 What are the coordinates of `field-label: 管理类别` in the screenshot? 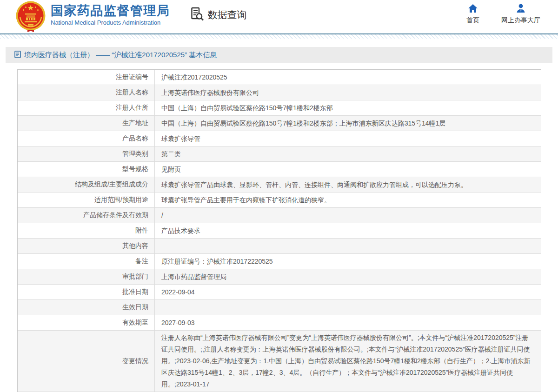 It's located at (86, 154).